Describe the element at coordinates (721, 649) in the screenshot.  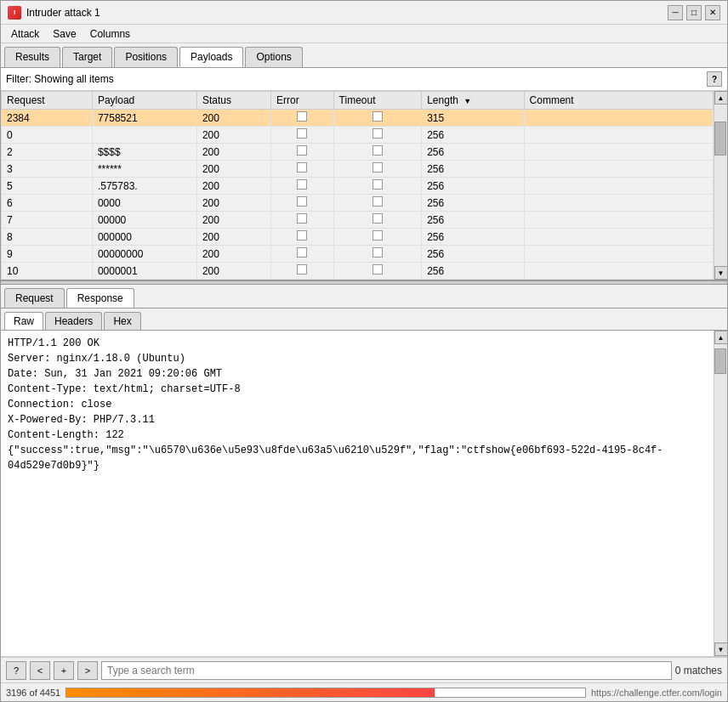
I see `content-scroll-down: ▼` at that location.